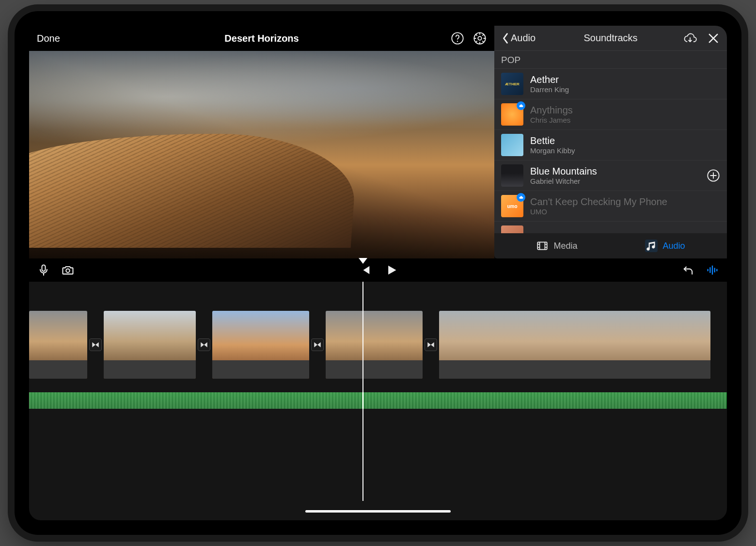 Image resolution: width=756 pixels, height=546 pixels. I want to click on track-title: Blue Mountains, so click(564, 172).